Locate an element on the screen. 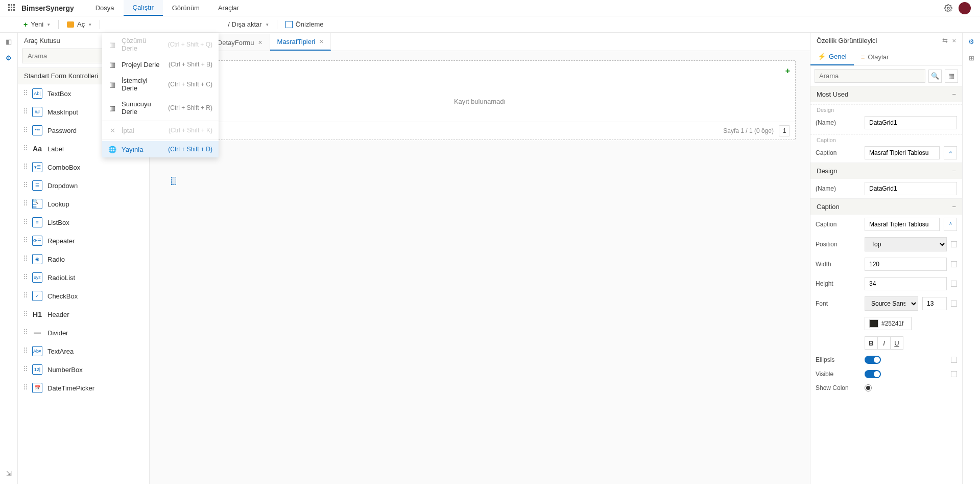  select-font: Source Sans… is located at coordinates (892, 304).